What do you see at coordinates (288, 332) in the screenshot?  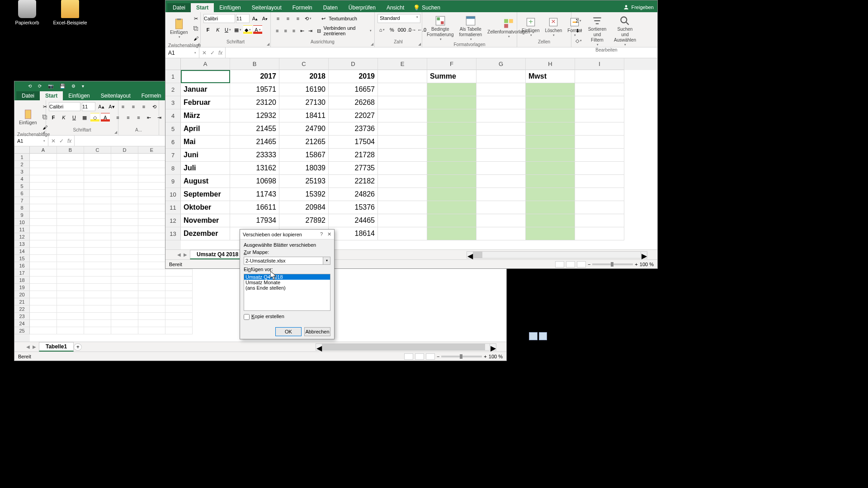 I see `ok-button: OK` at bounding box center [288, 332].